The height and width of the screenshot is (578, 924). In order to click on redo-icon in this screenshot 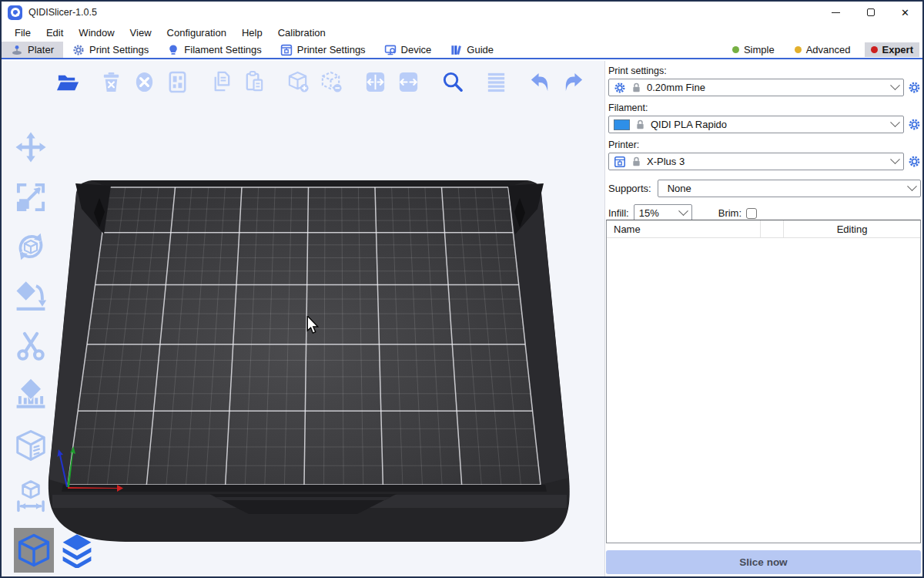, I will do `click(573, 82)`.